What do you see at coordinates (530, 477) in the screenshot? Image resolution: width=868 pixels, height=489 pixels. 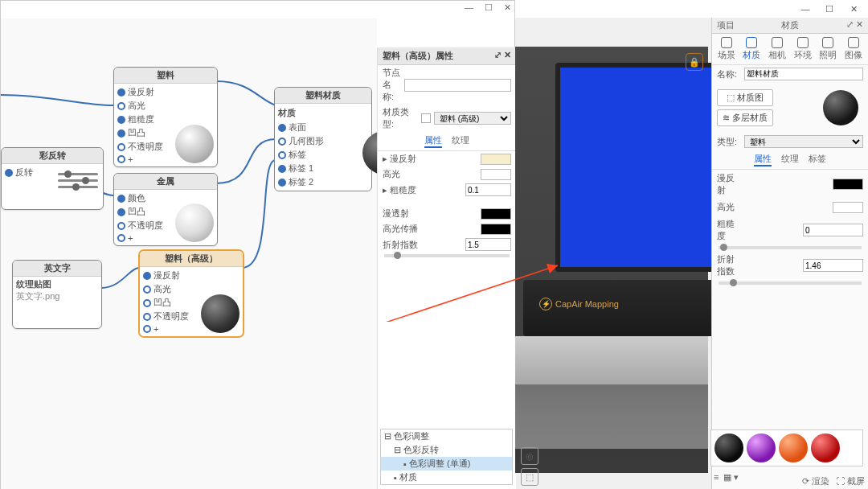 I see `toolbar-btn-2: ⬚` at bounding box center [530, 477].